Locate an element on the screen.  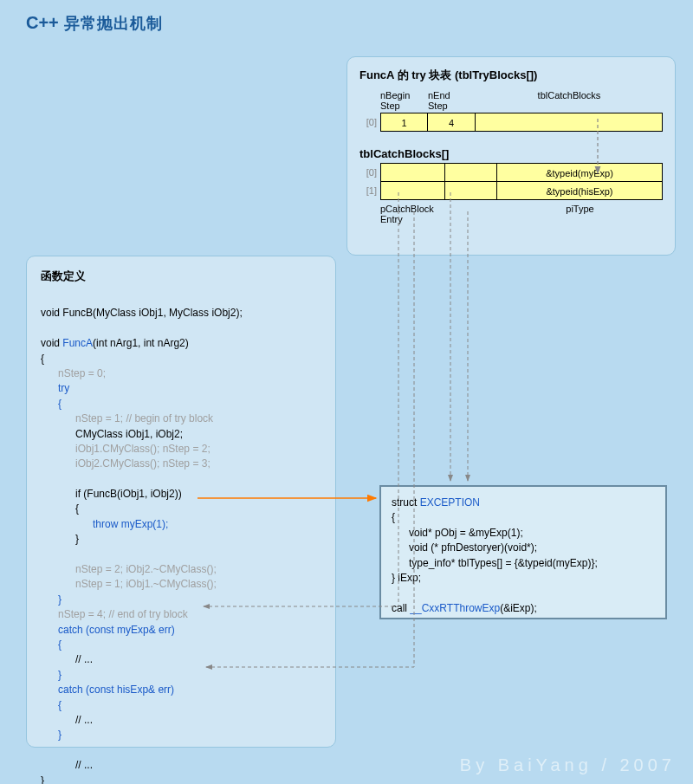
struct-name: EXCEPTION is located at coordinates (450, 502).